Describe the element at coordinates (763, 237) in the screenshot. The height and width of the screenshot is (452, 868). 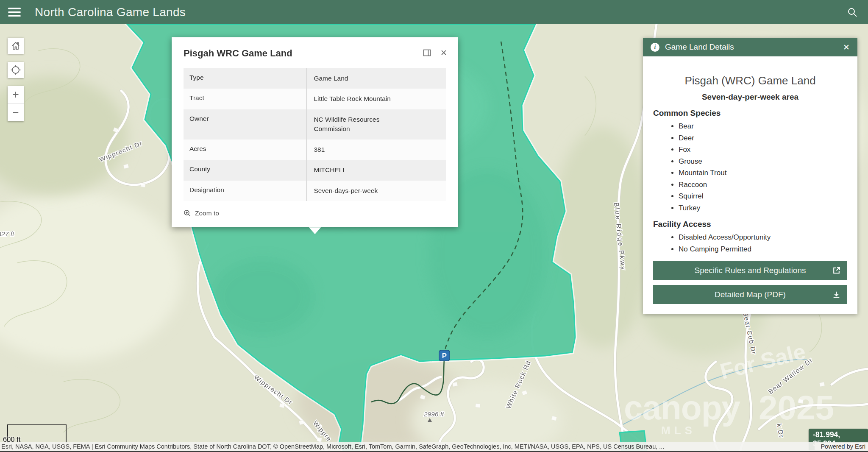
I see `list-item: Disabled Access/Opportunity` at that location.